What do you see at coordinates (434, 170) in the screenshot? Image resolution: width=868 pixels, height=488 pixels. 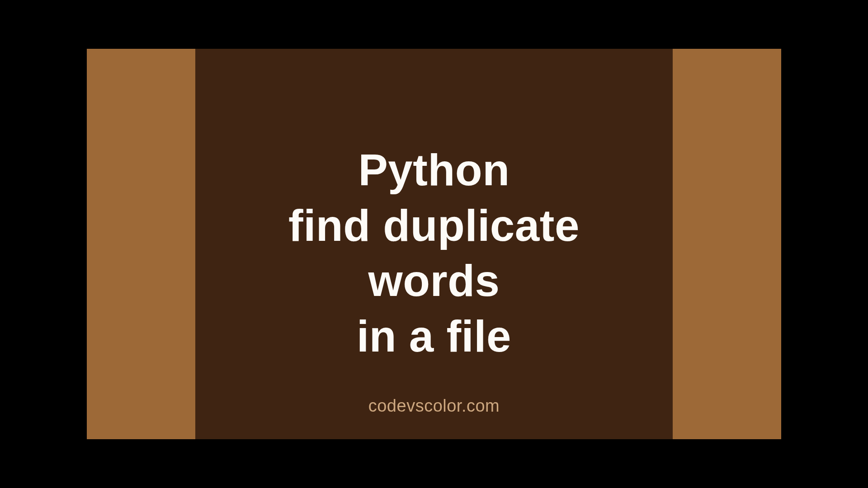 I see `title-line-1: Python` at bounding box center [434, 170].